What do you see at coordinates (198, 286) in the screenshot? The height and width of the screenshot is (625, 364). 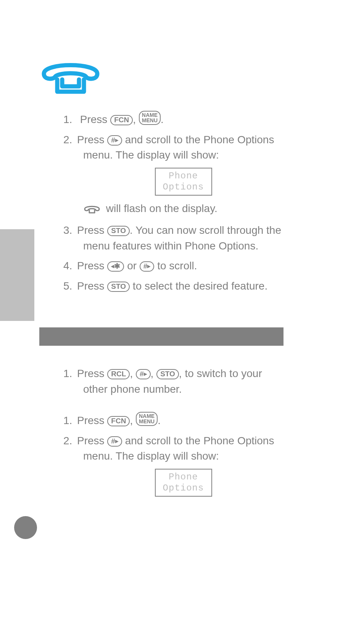 I see `step-text: to select the desired feature.` at bounding box center [198, 286].